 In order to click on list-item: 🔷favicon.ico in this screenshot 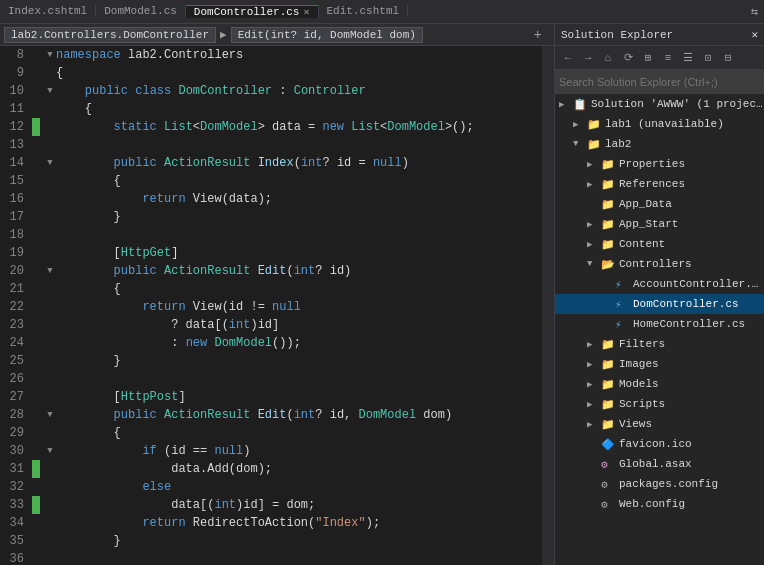, I will do `click(660, 444)`.